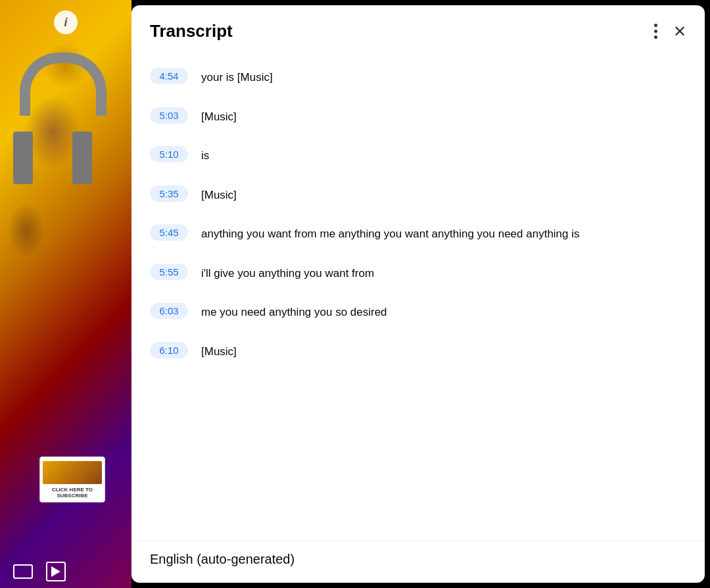 The width and height of the screenshot is (710, 588). Describe the element at coordinates (418, 29) in the screenshot. I see `transcript-header: Transcript ✕` at that location.